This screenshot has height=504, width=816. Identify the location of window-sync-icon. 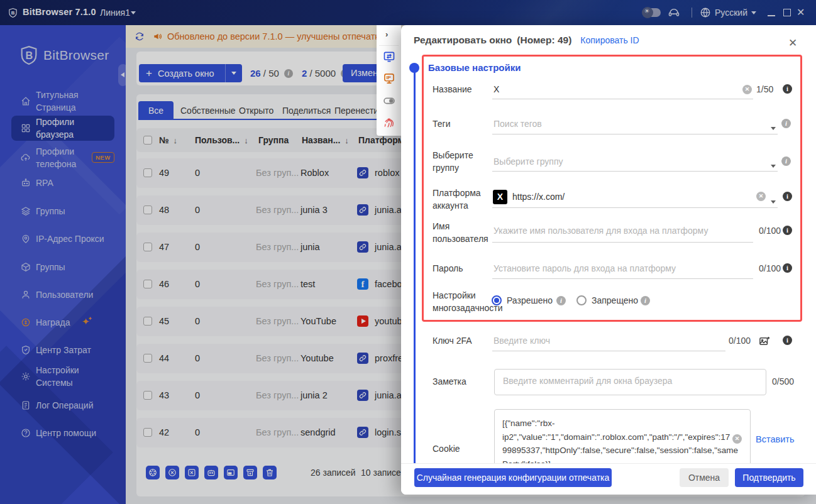
(389, 57).